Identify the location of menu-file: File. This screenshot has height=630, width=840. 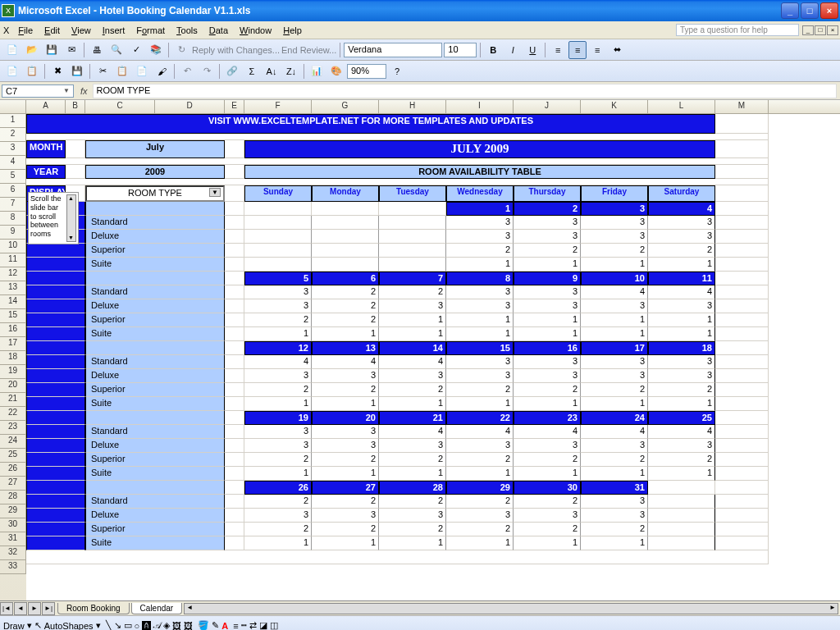
(25, 30).